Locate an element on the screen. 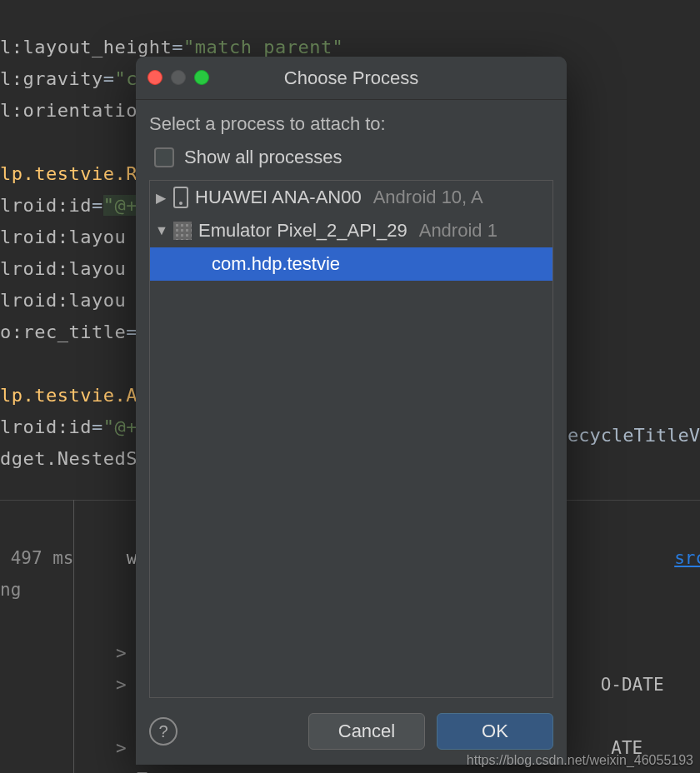  code-fragment-right: ecycleTitleV is located at coordinates (633, 435).